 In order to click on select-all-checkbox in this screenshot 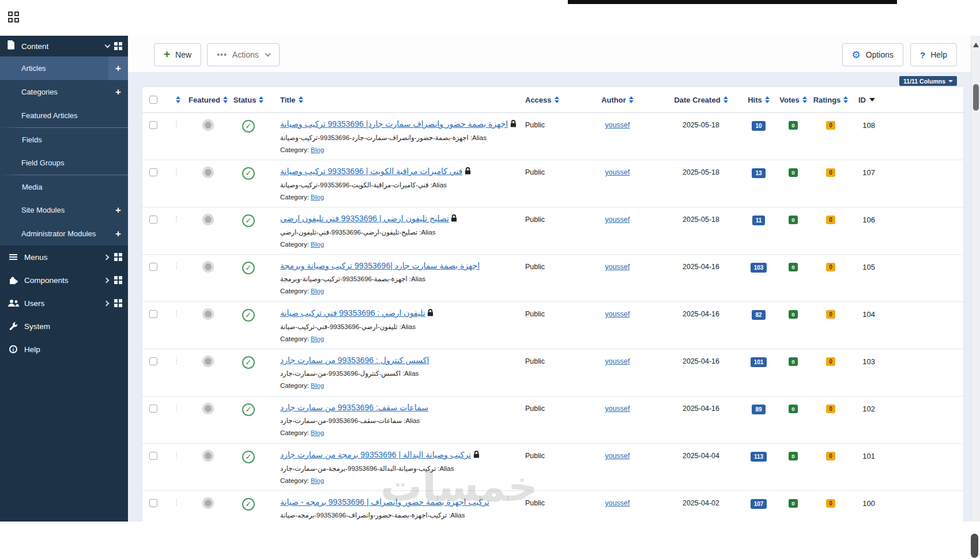, I will do `click(153, 100)`.